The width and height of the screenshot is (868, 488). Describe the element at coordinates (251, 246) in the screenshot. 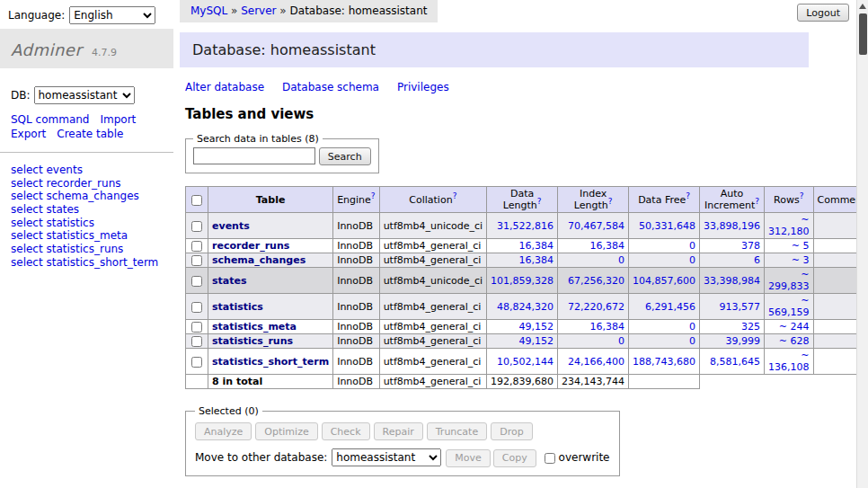

I see `table-name-link: recorder_runs` at that location.